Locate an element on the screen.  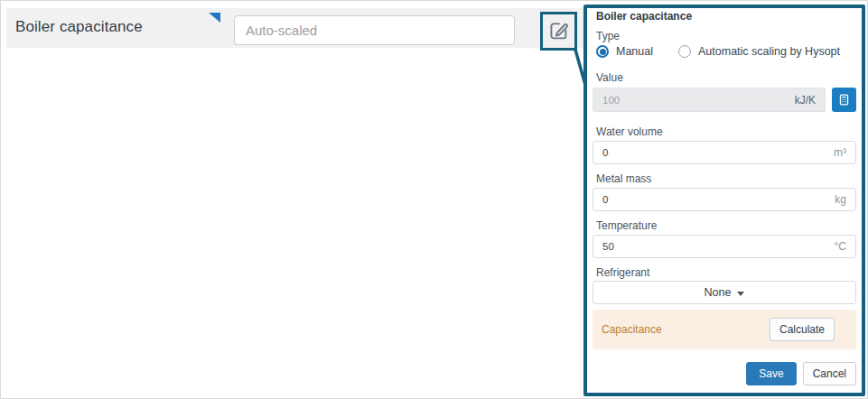
radio-automatic is located at coordinates (685, 51).